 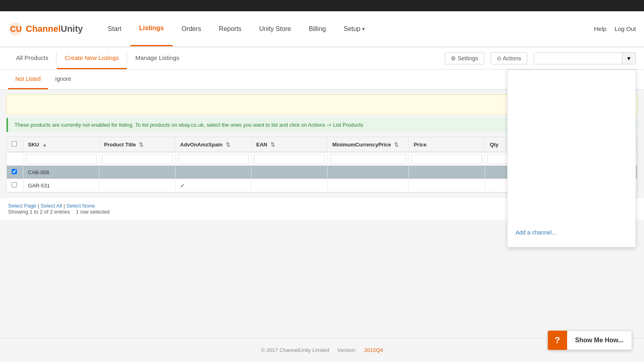 I want to click on toolbar-right: ⚙ Settings ⊙ Actions ▼, so click(x=540, y=58).